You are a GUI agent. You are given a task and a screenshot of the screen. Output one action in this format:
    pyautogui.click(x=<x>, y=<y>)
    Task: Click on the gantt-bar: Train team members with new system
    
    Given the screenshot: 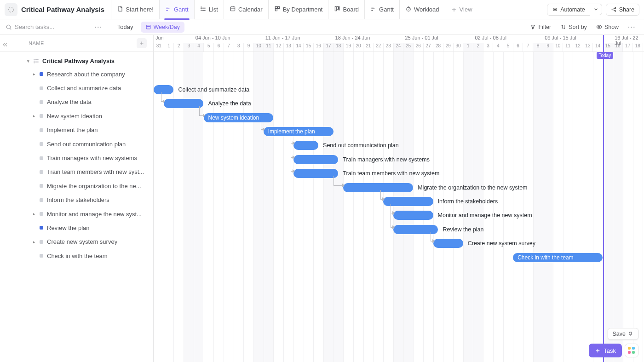 What is the action you would take?
    pyautogui.click(x=316, y=173)
    